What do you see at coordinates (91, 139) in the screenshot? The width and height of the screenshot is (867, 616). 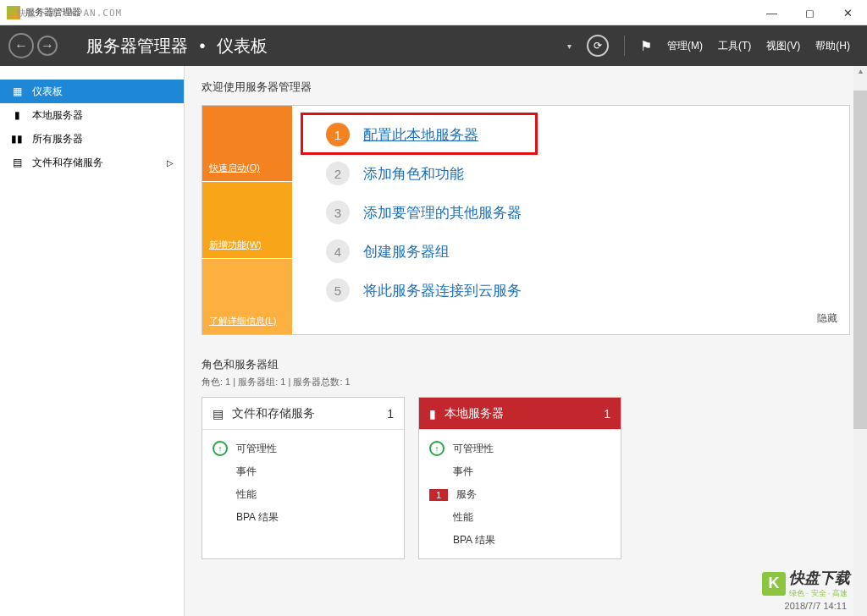 I see `sidebar-item-all-servers: ▮▮ 所有服务器` at bounding box center [91, 139].